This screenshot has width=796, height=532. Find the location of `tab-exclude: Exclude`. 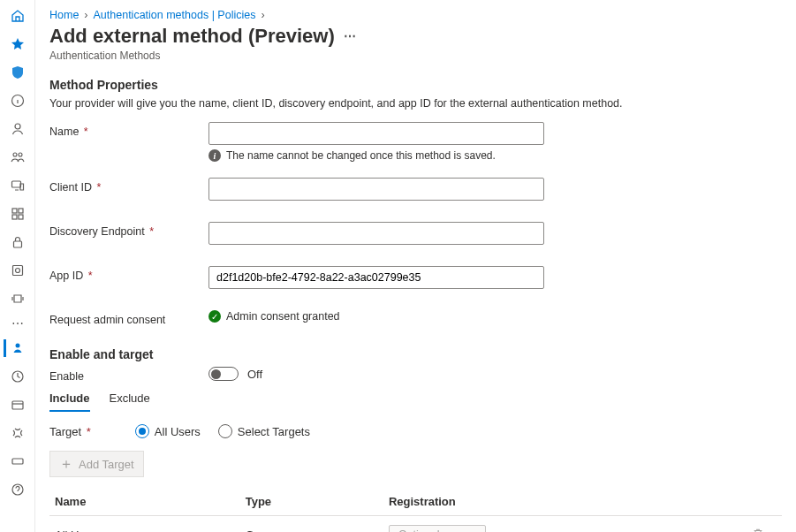

tab-exclude: Exclude is located at coordinates (130, 401).